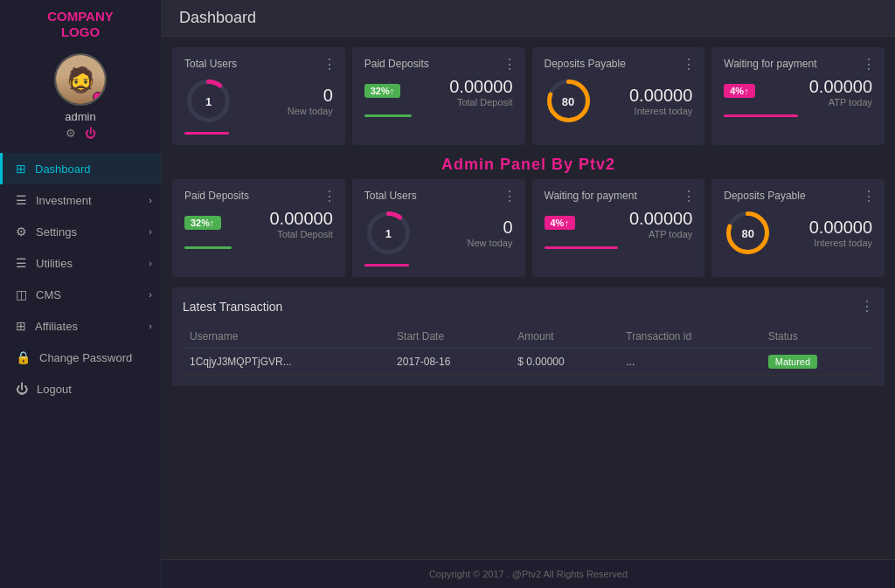 The height and width of the screenshot is (588, 895). I want to click on total-users-2-sub: New today, so click(468, 243).